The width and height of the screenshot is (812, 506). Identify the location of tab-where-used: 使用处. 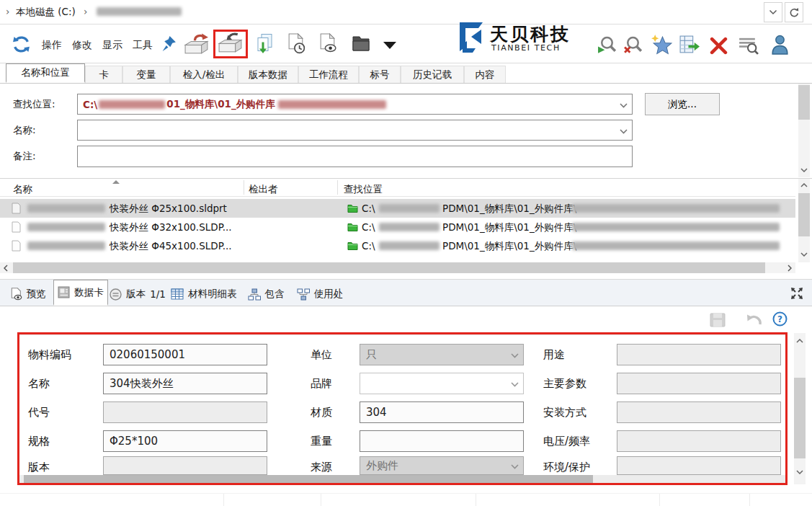
(320, 294).